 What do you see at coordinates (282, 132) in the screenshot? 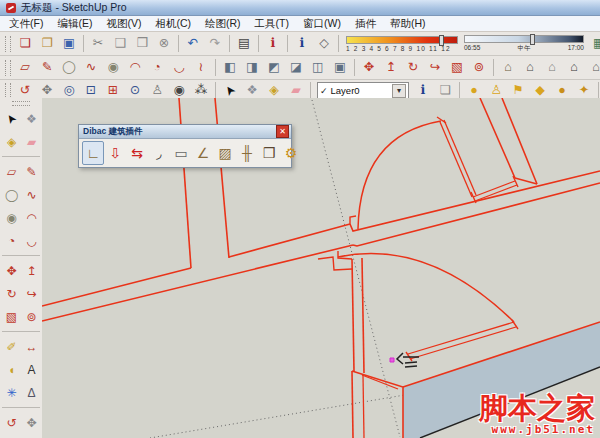
I see `dibac-close-button: ✕` at bounding box center [282, 132].